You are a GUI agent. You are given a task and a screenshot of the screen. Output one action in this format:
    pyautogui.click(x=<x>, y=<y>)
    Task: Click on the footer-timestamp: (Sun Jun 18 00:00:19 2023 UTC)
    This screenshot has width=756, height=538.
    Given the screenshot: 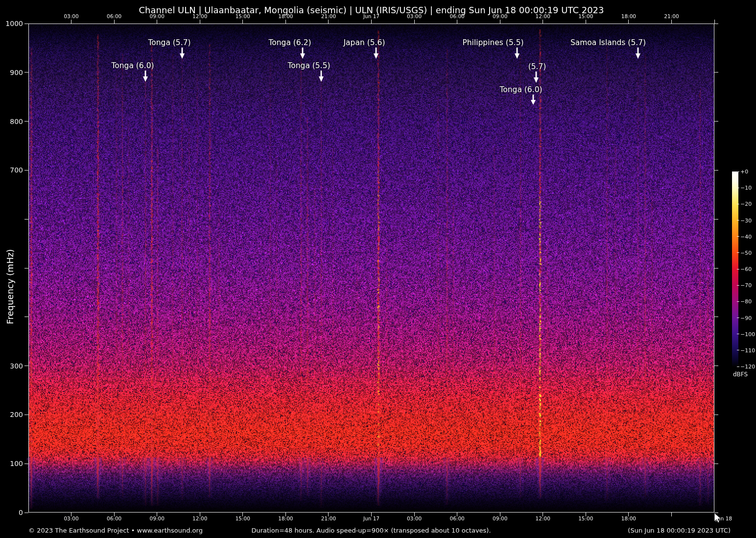 What is the action you would take?
    pyautogui.click(x=679, y=530)
    